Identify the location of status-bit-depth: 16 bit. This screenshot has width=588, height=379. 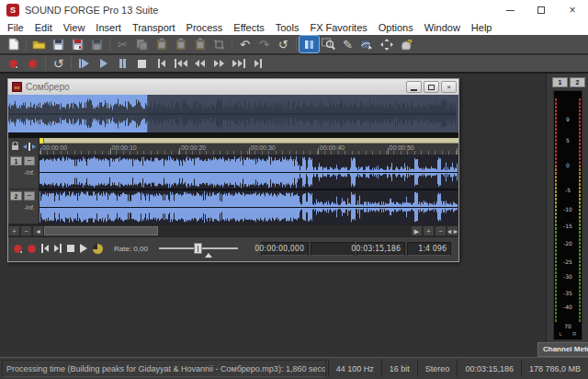
(399, 368).